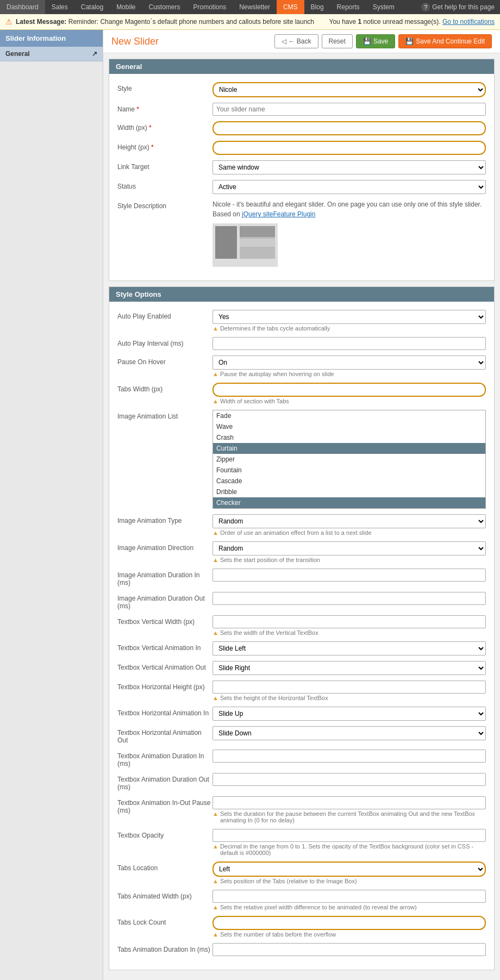 Image resolution: width=500 pixels, height=980 pixels. I want to click on tabs-anim-width-input: 20, so click(349, 896).